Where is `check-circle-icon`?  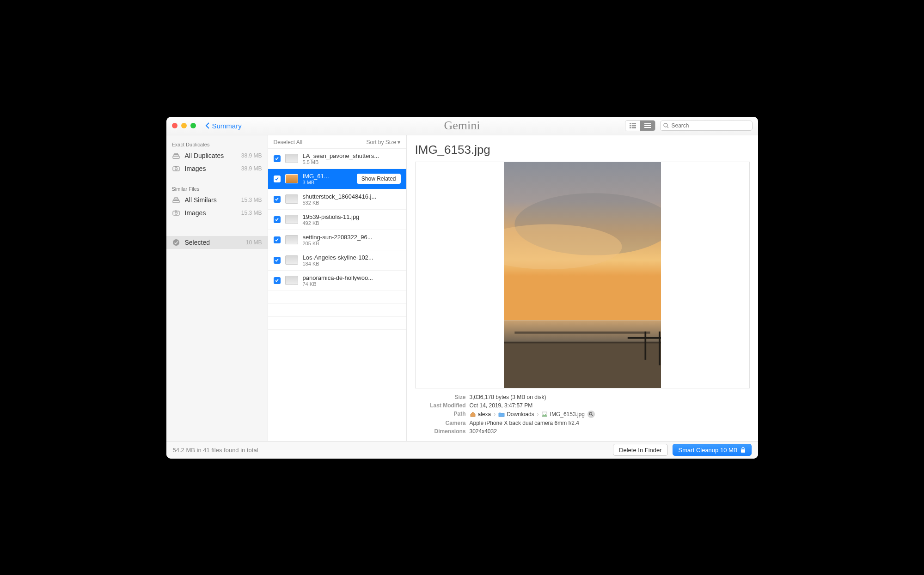 check-circle-icon is located at coordinates (176, 242).